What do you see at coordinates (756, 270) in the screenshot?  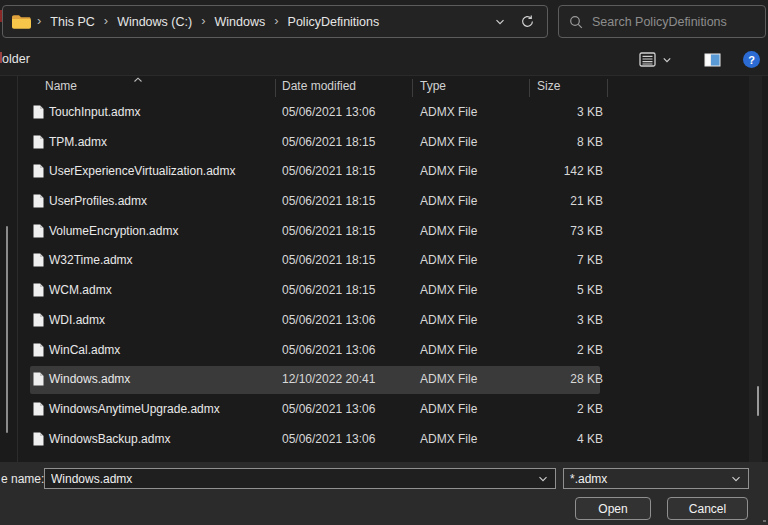 I see `scrollbar-track` at bounding box center [756, 270].